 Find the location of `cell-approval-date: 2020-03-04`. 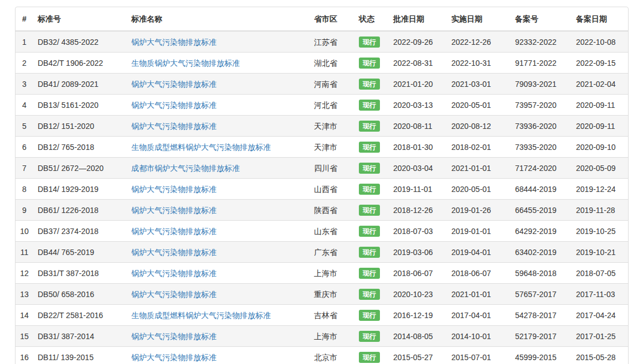

cell-approval-date: 2020-03-04 is located at coordinates (418, 168).